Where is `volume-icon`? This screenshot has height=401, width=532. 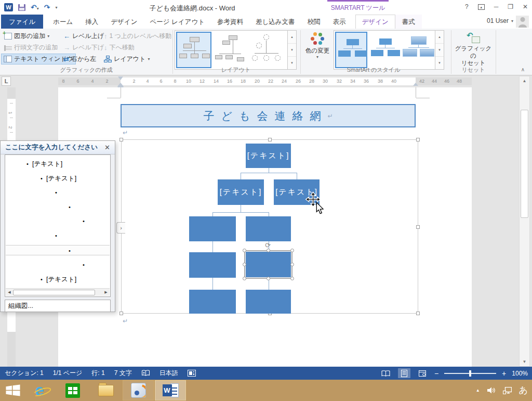
volume-icon is located at coordinates (491, 390).